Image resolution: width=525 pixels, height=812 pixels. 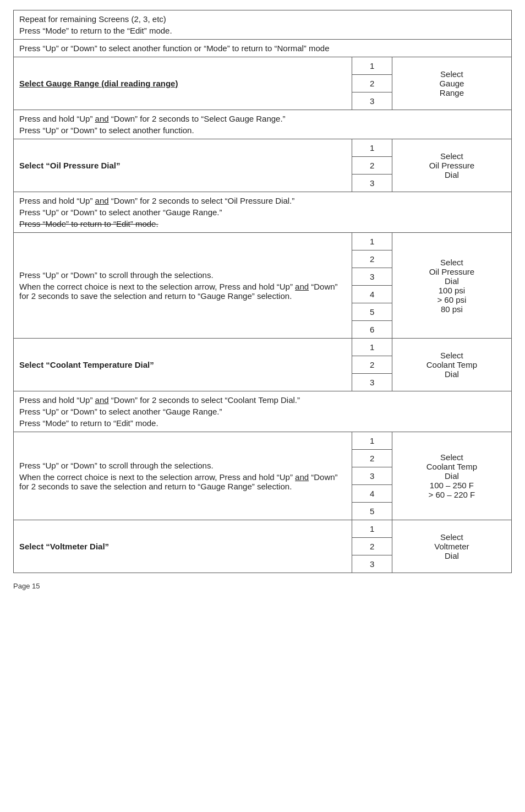 I want to click on line-up-down-gauge-coolant: Press “Up” or “Down” to select another “…, so click(x=262, y=412).